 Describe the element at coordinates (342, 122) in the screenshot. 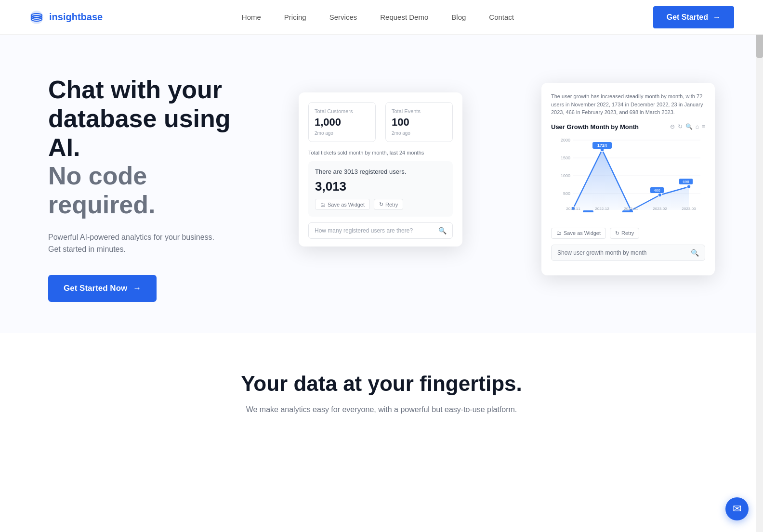

I see `stat-customers-value: 1,000` at that location.